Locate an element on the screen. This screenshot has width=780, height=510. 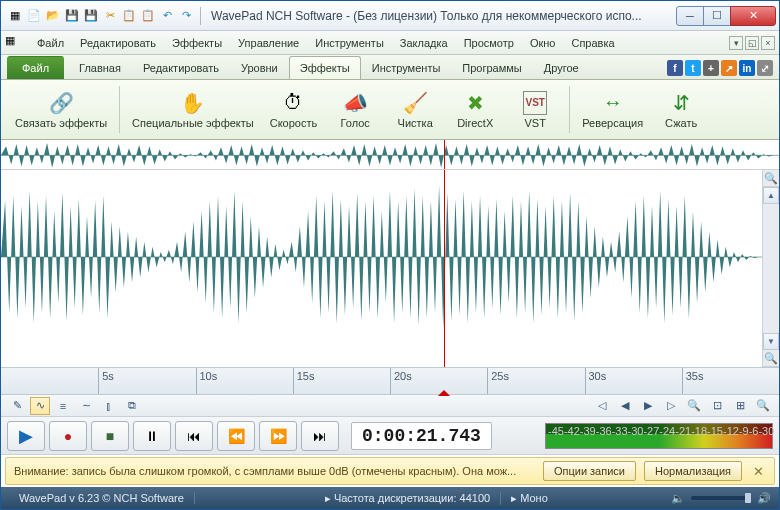
voice-button: 📣Голос is located at coordinates (355, 110).